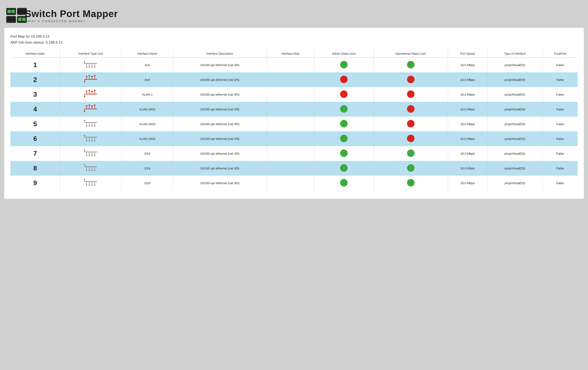 The width and height of the screenshot is (588, 370). I want to click on header-text: Switch Port Mapper WHAT'S CONNECTED WHER…, so click(71, 16).